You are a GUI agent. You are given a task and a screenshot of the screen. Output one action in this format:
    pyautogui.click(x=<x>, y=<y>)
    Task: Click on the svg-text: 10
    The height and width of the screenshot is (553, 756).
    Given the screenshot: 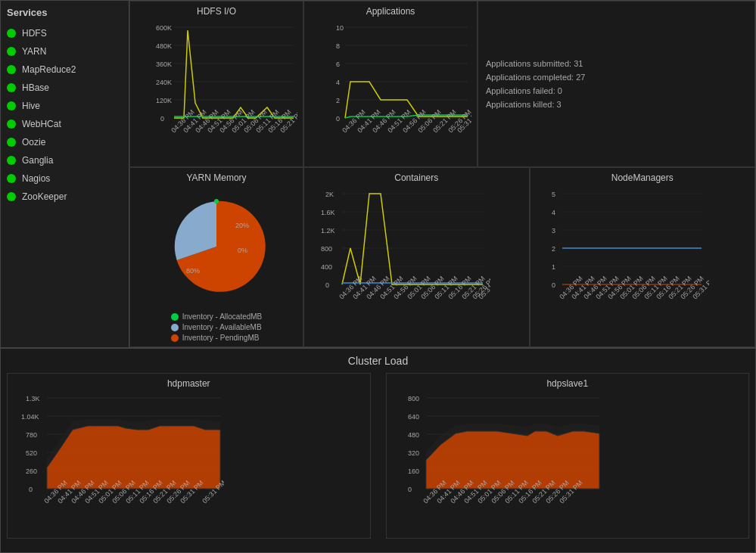 What is the action you would take?
    pyautogui.click(x=340, y=28)
    